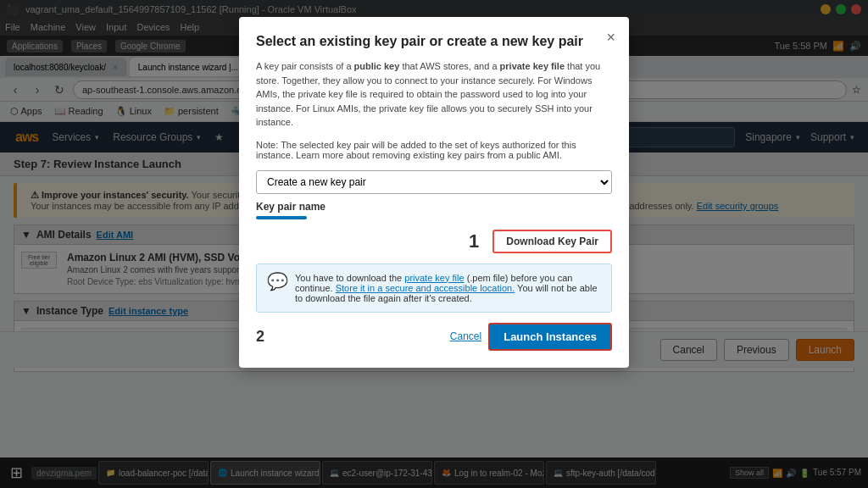 The width and height of the screenshot is (868, 488). Describe the element at coordinates (260, 337) in the screenshot. I see `launch-step-number: 2` at that location.